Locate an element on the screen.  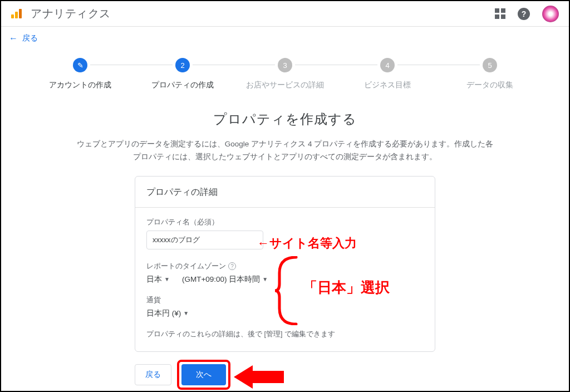
timezone-value: (GMT+09:00) 日本時間 is located at coordinates (221, 280).